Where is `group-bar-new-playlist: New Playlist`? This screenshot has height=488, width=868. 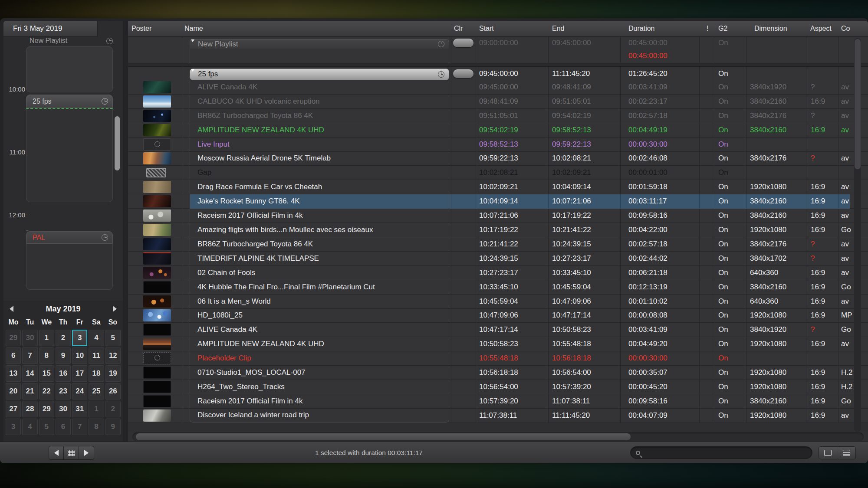
group-bar-new-playlist: New Playlist is located at coordinates (319, 44).